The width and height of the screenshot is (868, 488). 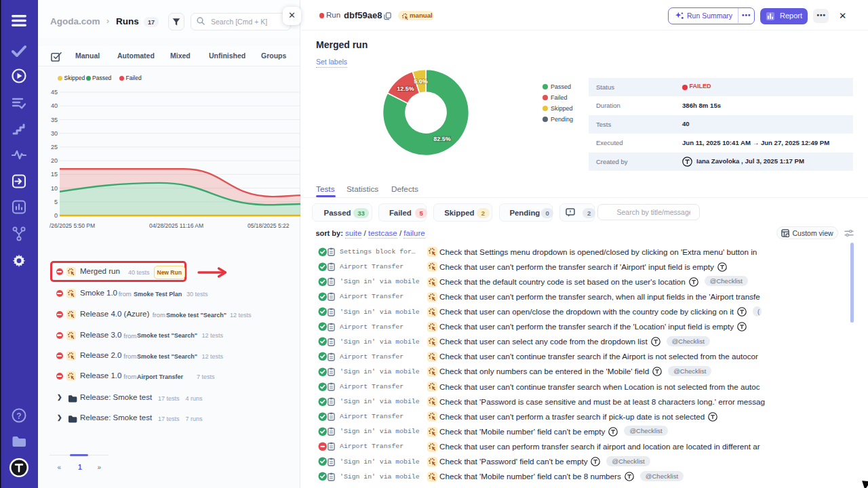 I want to click on svg-text: 05/18/2025 5:22, so click(x=269, y=226).